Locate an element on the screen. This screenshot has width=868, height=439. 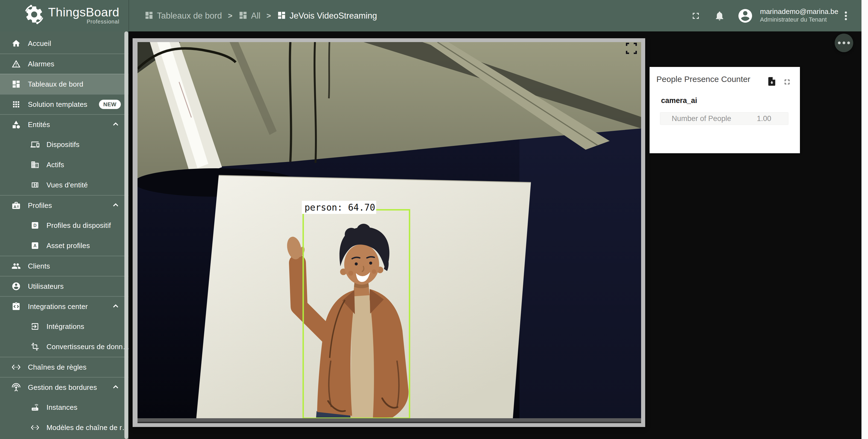
asset-profile-tile-icon: A is located at coordinates (35, 246).